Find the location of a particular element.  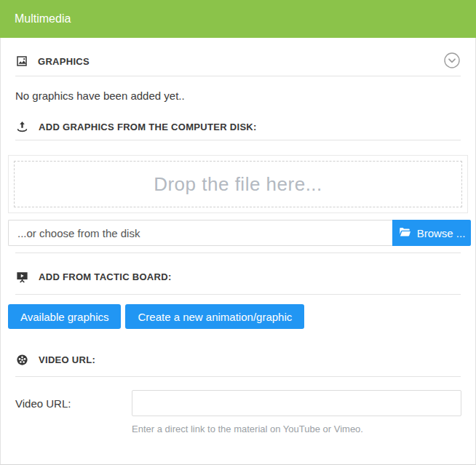

graphics-collapse-button is located at coordinates (452, 61).